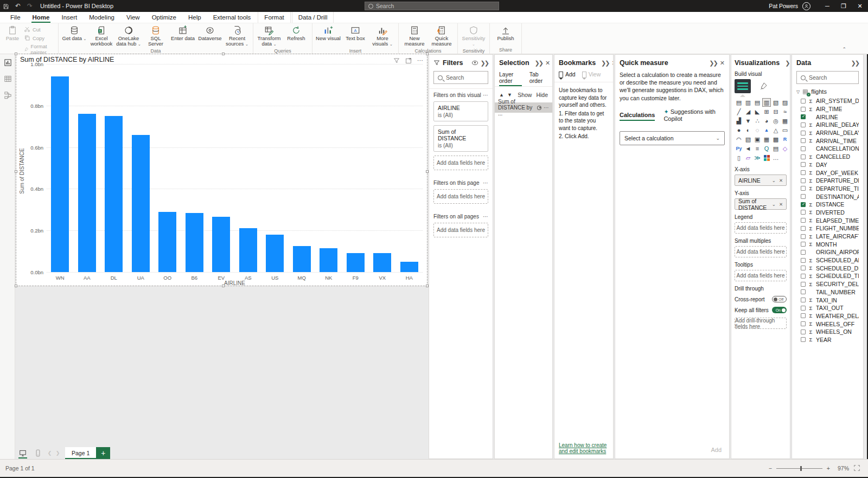  What do you see at coordinates (757, 121) in the screenshot?
I see `scatter-chart-icon: ∴` at bounding box center [757, 121].